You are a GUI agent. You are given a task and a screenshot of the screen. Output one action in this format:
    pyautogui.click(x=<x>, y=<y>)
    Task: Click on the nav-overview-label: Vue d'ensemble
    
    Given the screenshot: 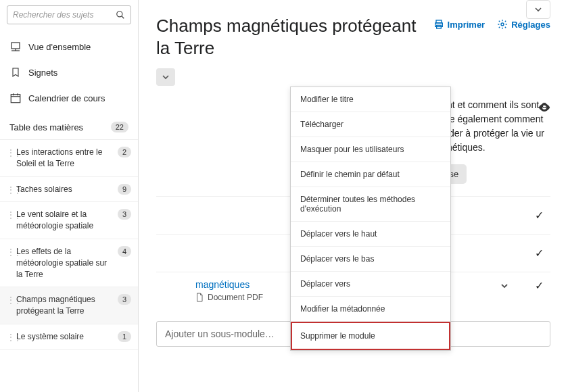 What is the action you would take?
    pyautogui.click(x=60, y=47)
    